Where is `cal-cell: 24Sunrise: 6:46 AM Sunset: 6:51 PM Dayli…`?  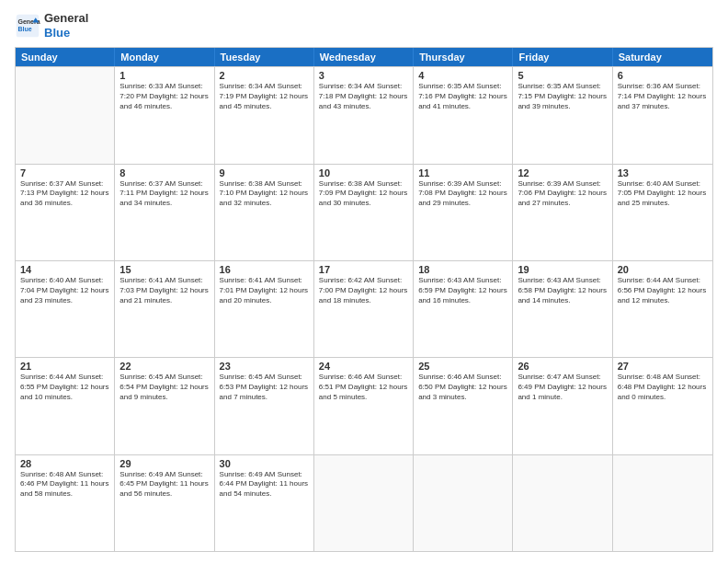 cal-cell: 24Sunrise: 6:46 AM Sunset: 6:51 PM Dayli… is located at coordinates (364, 406).